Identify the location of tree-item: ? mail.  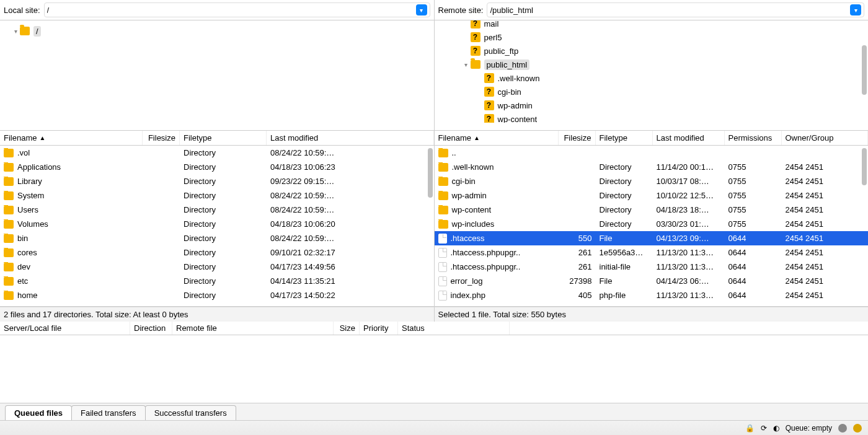
(652, 25).